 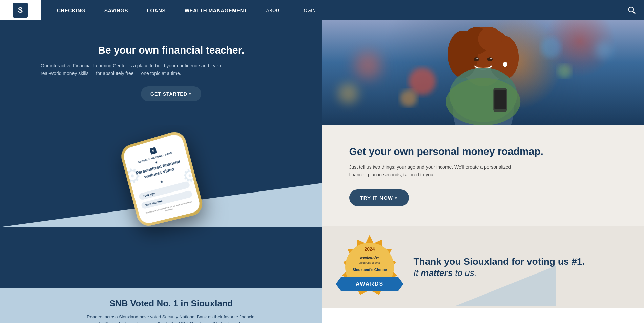 I want to click on svg-text: AWARDS, so click(x=369, y=284).